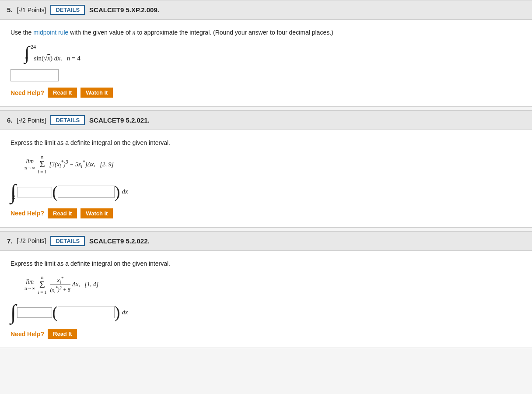 The width and height of the screenshot is (532, 394). Describe the element at coordinates (273, 285) in the screenshot. I see `problem-7-limit-expr: lim n→∞ n Σ i = 1 xi* (xi*)2 + 8 Δx, [1,…` at that location.